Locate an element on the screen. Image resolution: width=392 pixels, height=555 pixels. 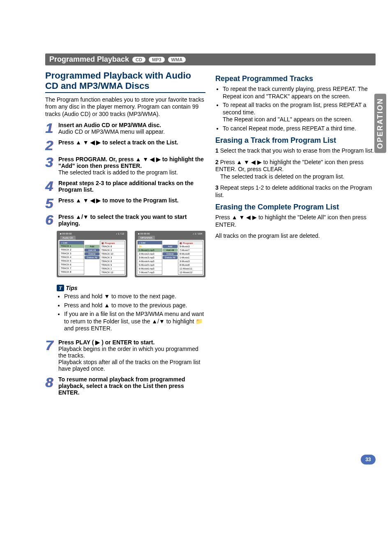
badge-wma: WMA is located at coordinates (177, 60).